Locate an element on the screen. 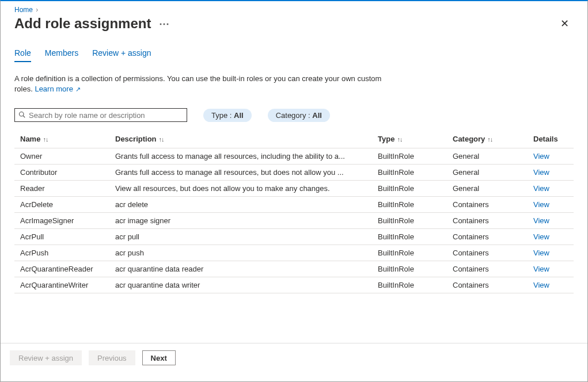 This screenshot has height=382, width=588. cell-description: acr pull is located at coordinates (246, 237).